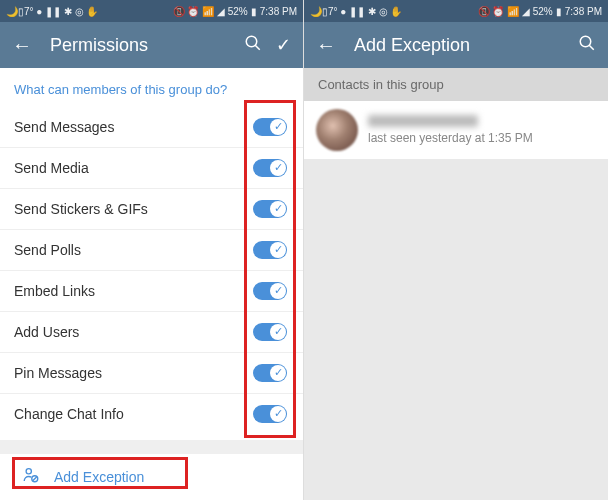  I want to click on perm-label: Send Media, so click(52, 168).